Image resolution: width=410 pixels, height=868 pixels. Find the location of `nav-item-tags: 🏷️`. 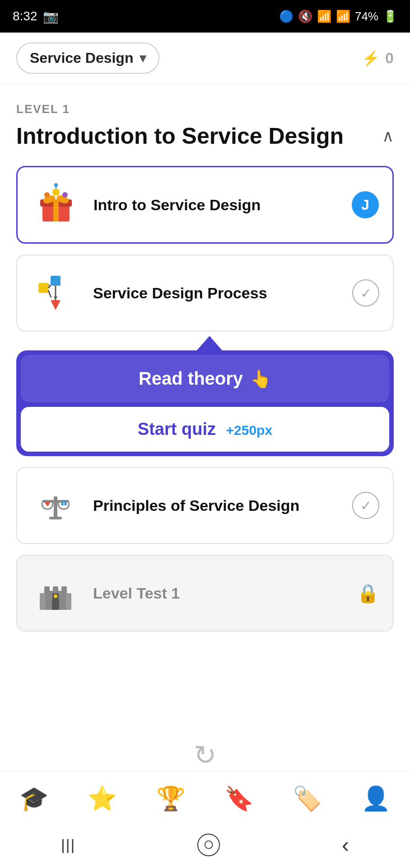

nav-item-tags: 🏷️ is located at coordinates (307, 798).